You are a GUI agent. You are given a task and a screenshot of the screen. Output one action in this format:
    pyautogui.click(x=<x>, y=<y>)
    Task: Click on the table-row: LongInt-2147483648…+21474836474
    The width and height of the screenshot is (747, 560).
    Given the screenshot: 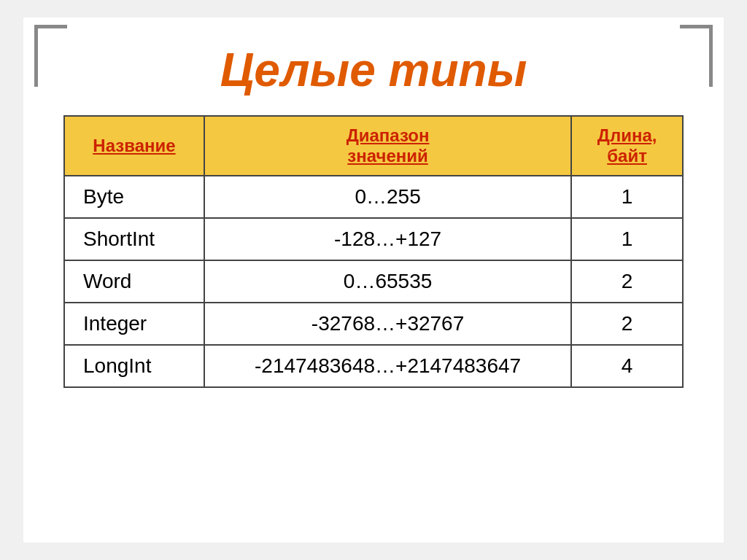 What is the action you would take?
    pyautogui.click(x=374, y=366)
    